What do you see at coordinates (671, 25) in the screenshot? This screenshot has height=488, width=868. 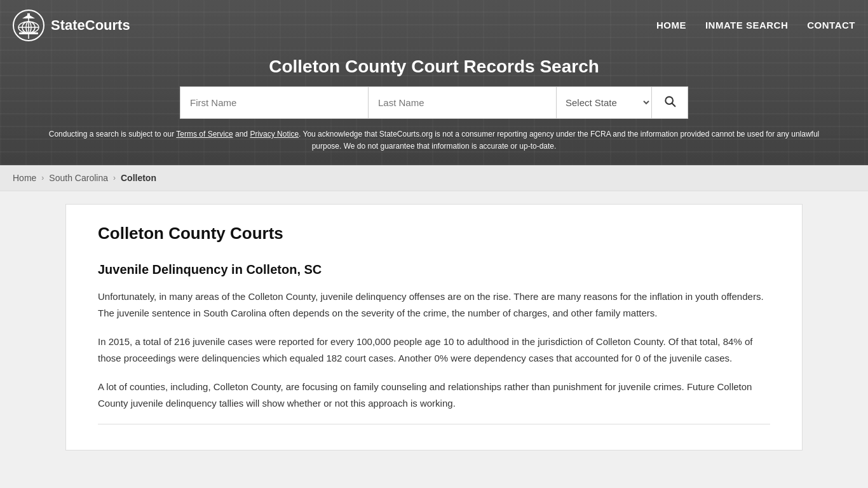 I see `nav-home: HOME` at bounding box center [671, 25].